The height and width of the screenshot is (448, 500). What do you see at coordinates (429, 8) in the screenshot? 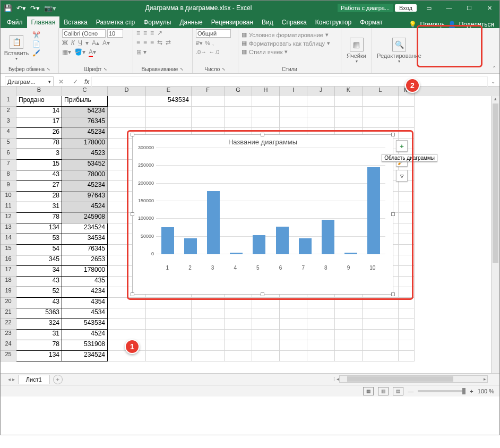
I see `ribbon-display-icon: ▭` at bounding box center [429, 8].